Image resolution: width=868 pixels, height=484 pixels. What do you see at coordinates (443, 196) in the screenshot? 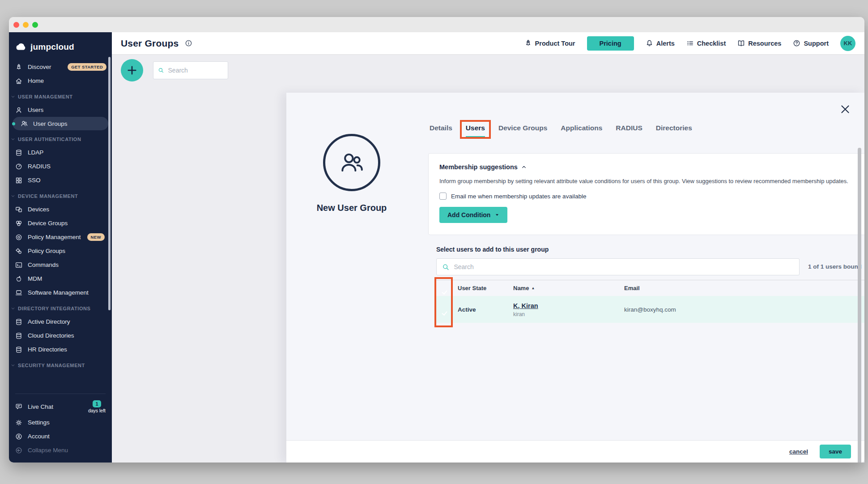
I see `email-updates-checkbox` at bounding box center [443, 196].